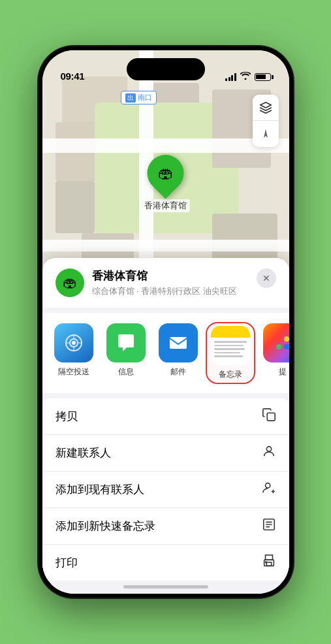  What do you see at coordinates (166, 563) in the screenshot?
I see `action-print: 打印` at bounding box center [166, 563].